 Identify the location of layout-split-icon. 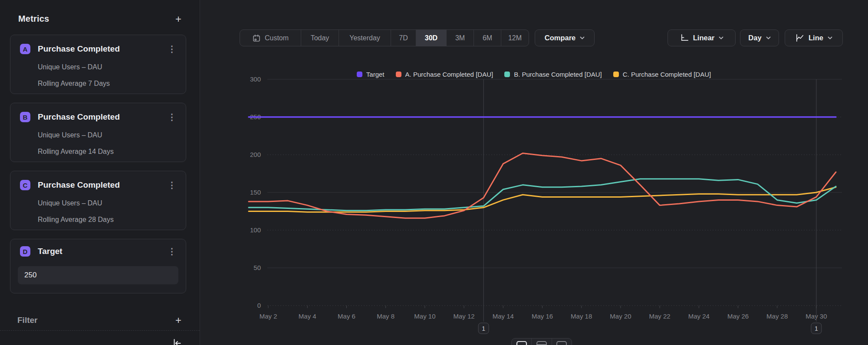
(542, 343).